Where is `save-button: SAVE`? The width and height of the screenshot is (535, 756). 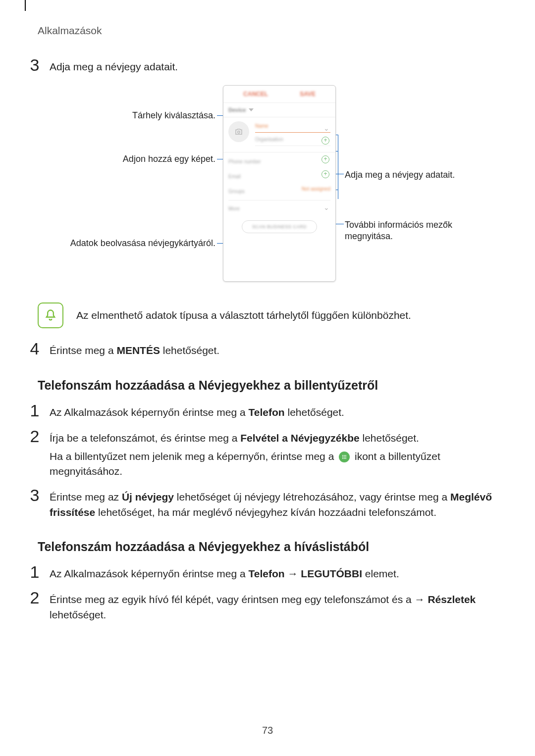 save-button: SAVE is located at coordinates (308, 94).